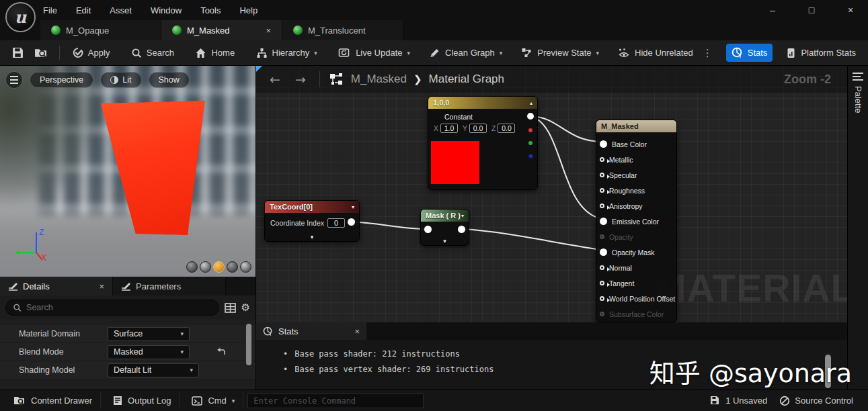 This screenshot has height=411, width=868. What do you see at coordinates (50, 11) in the screenshot?
I see `menu-file: File` at bounding box center [50, 11].